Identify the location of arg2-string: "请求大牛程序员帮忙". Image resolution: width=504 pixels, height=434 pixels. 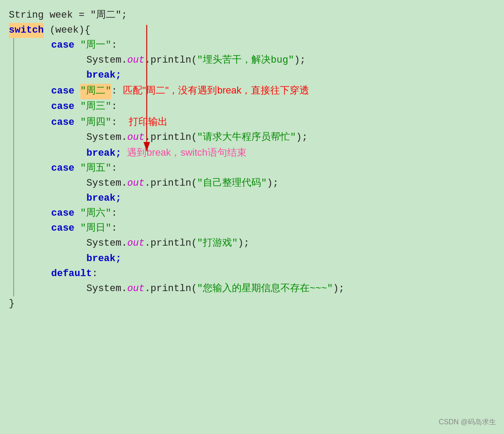
(246, 138).